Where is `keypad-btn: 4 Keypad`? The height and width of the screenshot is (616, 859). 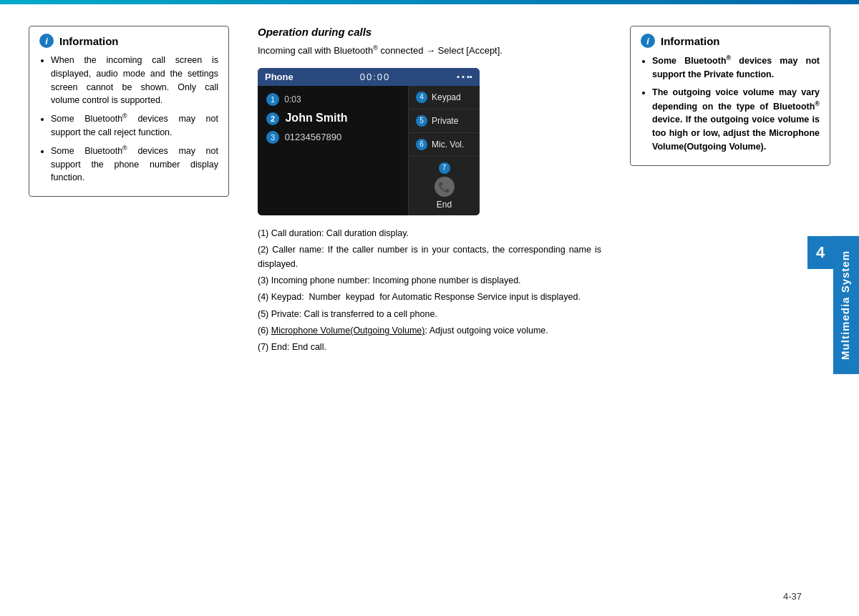 keypad-btn: 4 Keypad is located at coordinates (444, 97).